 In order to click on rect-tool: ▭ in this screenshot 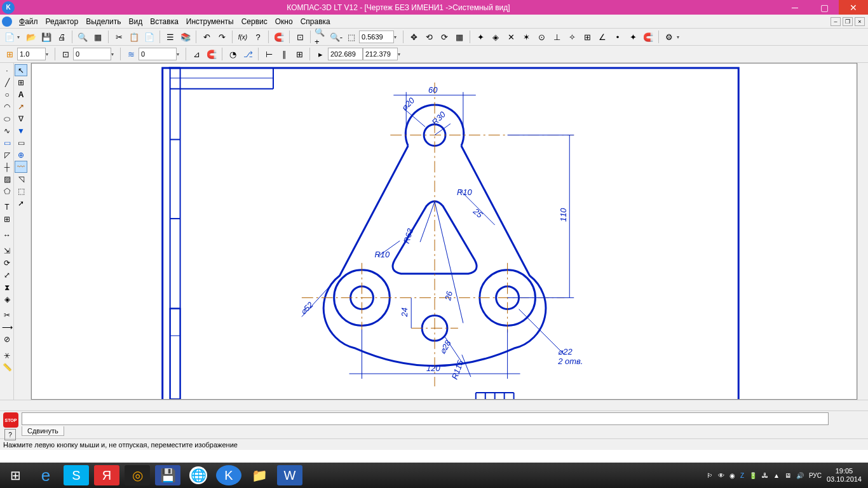, I will do `click(7, 142)`.